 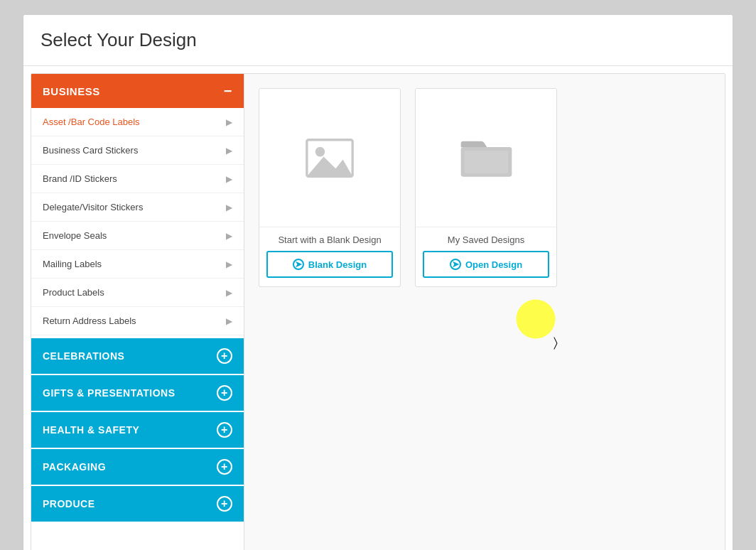 What do you see at coordinates (378, 40) in the screenshot?
I see `page-title: Select Your Design` at bounding box center [378, 40].